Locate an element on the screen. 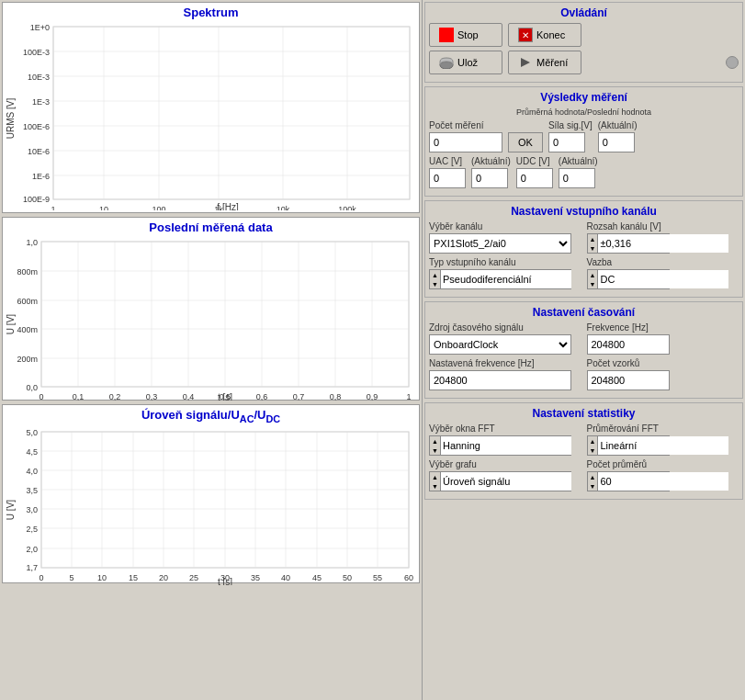 The image size is (745, 700). avg-count-spinner: ▲ ▼ is located at coordinates (628, 481).